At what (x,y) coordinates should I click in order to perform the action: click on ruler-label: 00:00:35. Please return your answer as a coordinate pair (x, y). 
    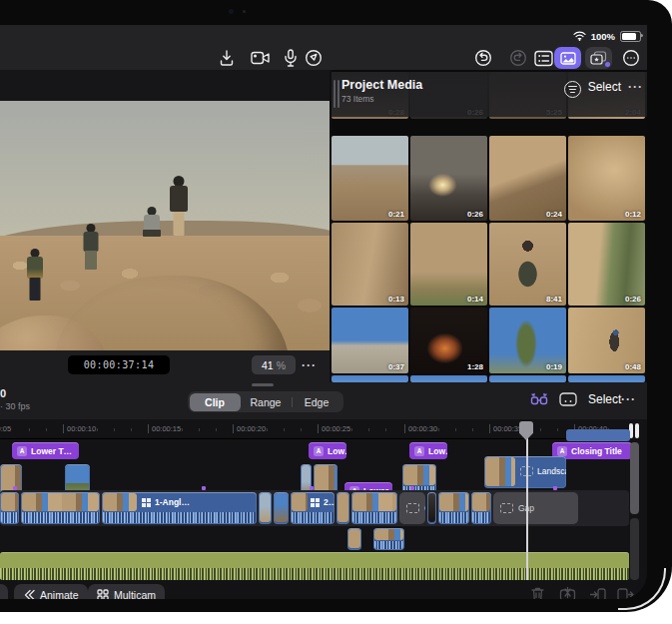
    Looking at the image, I should click on (505, 429).